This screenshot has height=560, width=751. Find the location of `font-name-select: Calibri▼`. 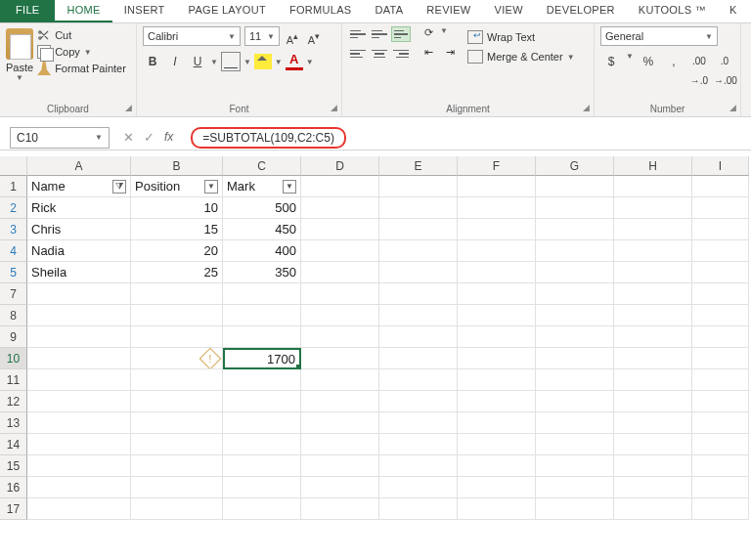

font-name-select: Calibri▼ is located at coordinates (192, 36).